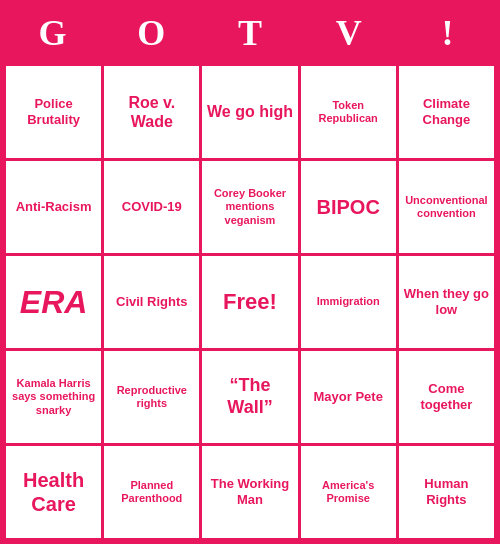 The width and height of the screenshot is (500, 544). Describe the element at coordinates (54, 207) in the screenshot. I see `bingo-cell-5: Anti-Racism` at that location.